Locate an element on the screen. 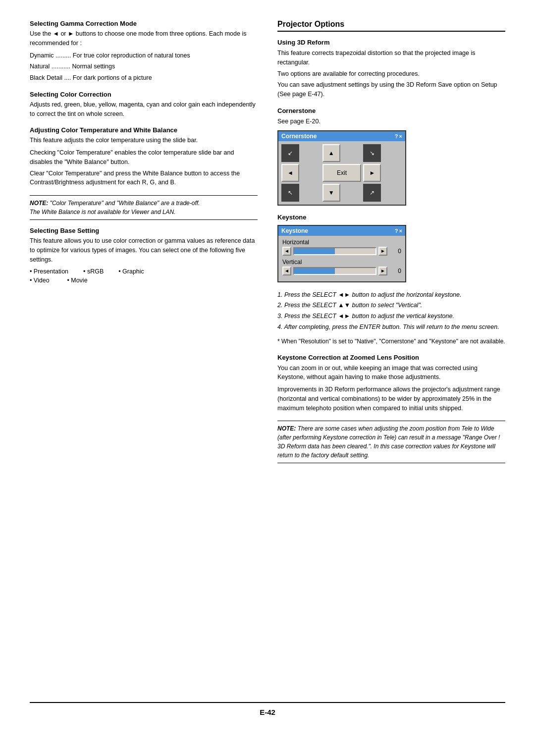  keystone-correction-p1: You can zoom in or out, while keeping an… is located at coordinates (391, 373).